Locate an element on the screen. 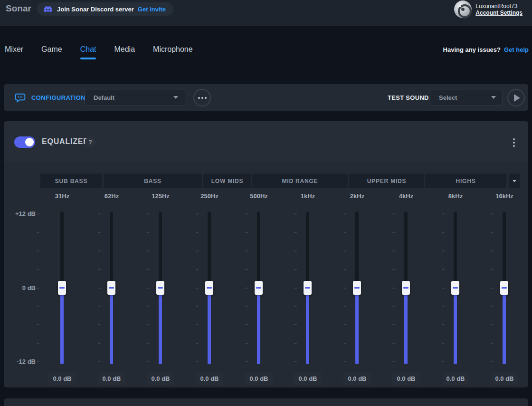  equalizer-help-badge: ? is located at coordinates (90, 142).